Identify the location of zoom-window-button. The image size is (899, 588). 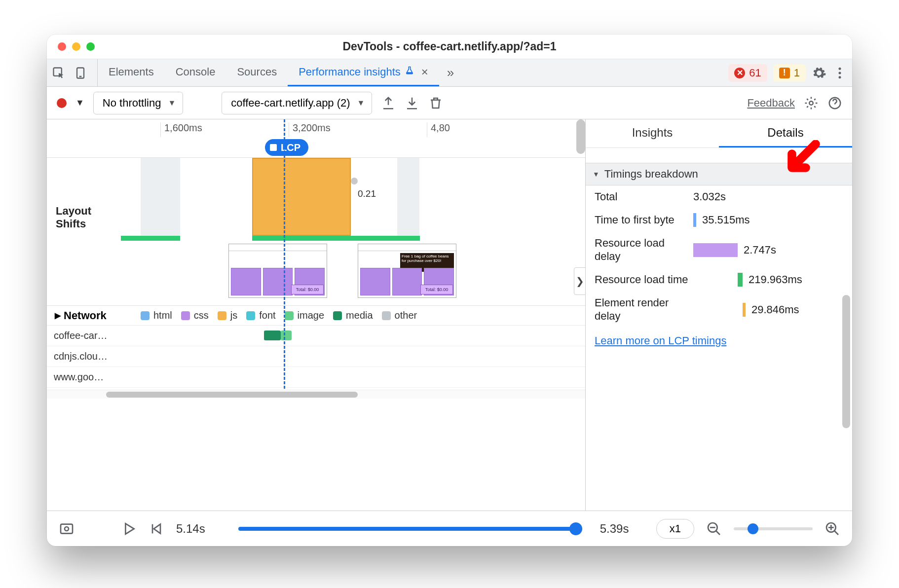
(91, 46).